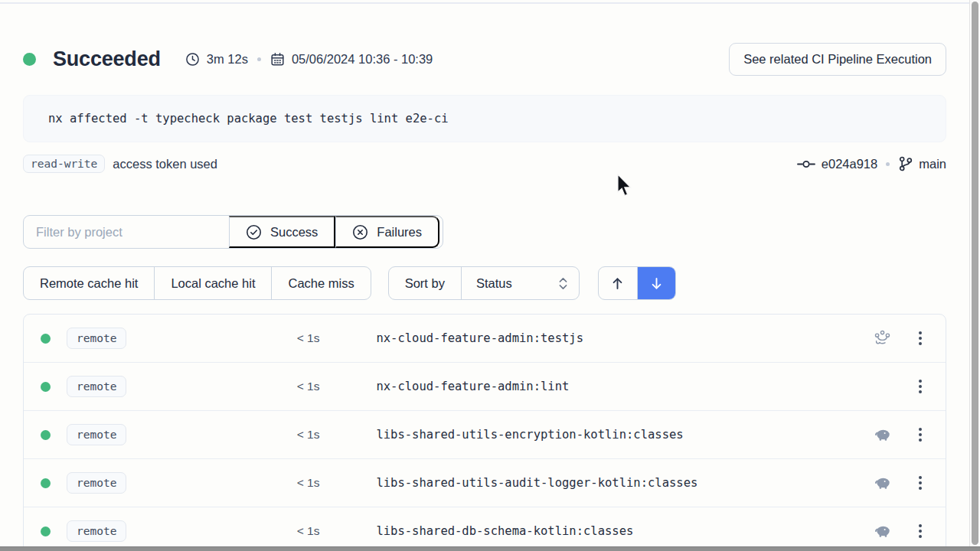  What do you see at coordinates (637, 283) in the screenshot?
I see `sort-direction-group` at bounding box center [637, 283].